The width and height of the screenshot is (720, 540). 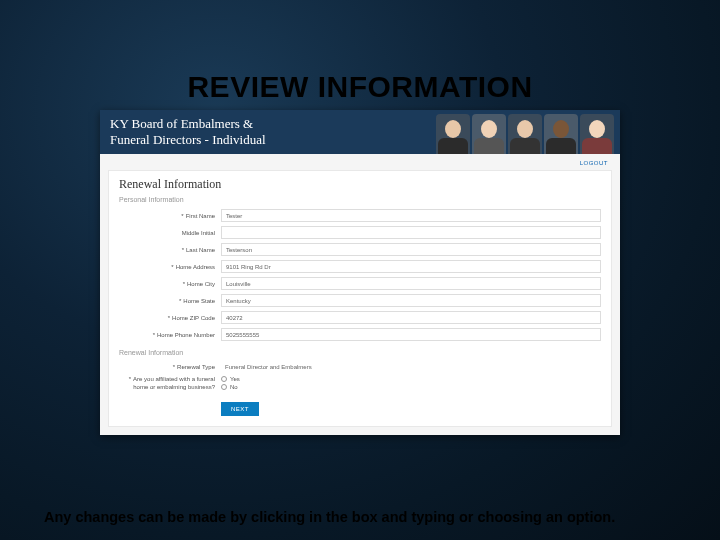 What do you see at coordinates (174, 383) in the screenshot?
I see `label-text: Are you affiliated with a funeral home o…` at bounding box center [174, 383].